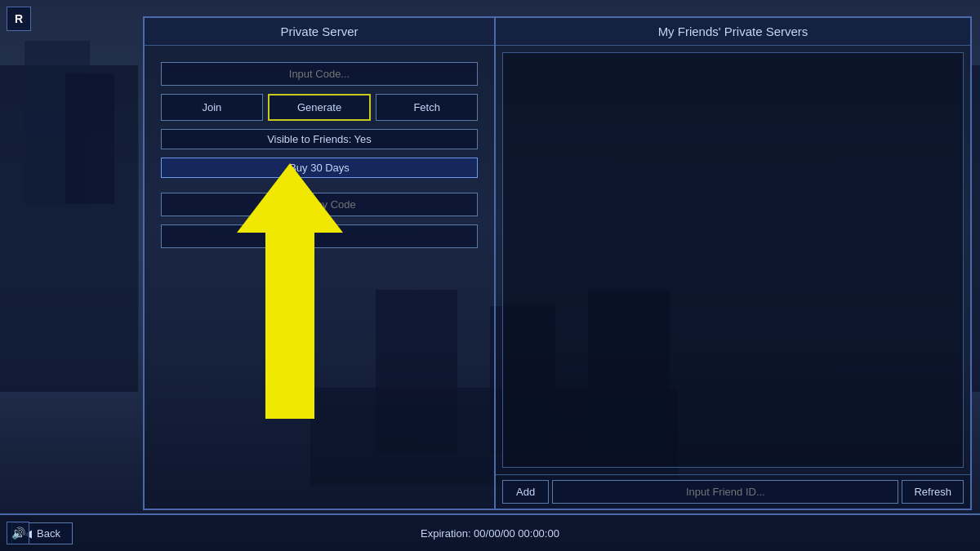  Describe the element at coordinates (18, 533) in the screenshot. I see `sound-icon: 🔊` at that location.